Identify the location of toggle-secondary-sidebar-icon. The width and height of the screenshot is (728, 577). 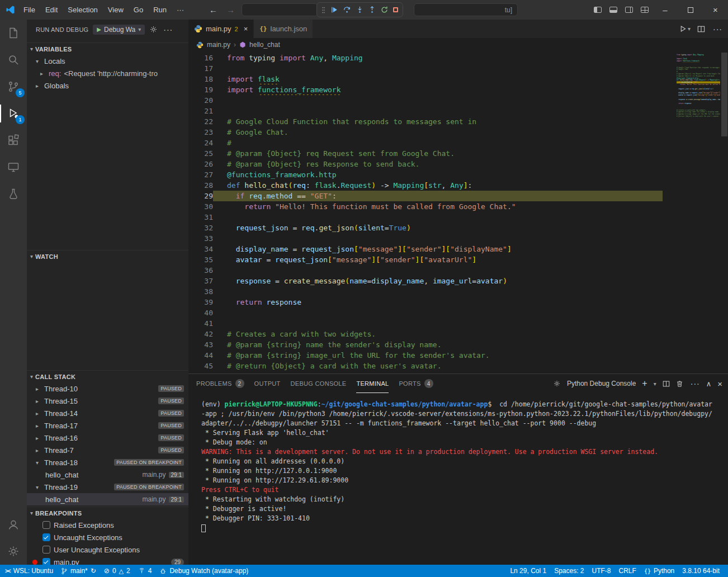
(629, 10).